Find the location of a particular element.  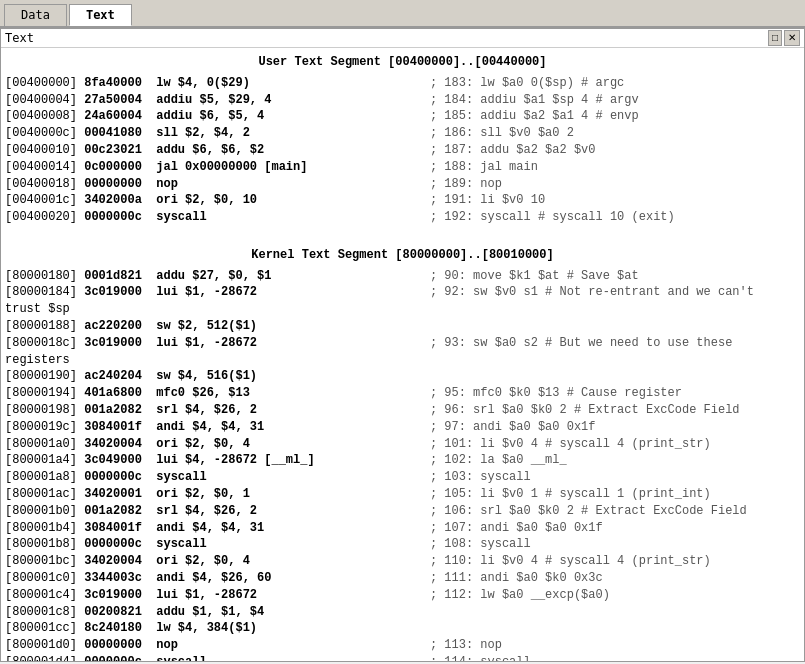

instr: sll $2, $4, 2 is located at coordinates (293, 133).